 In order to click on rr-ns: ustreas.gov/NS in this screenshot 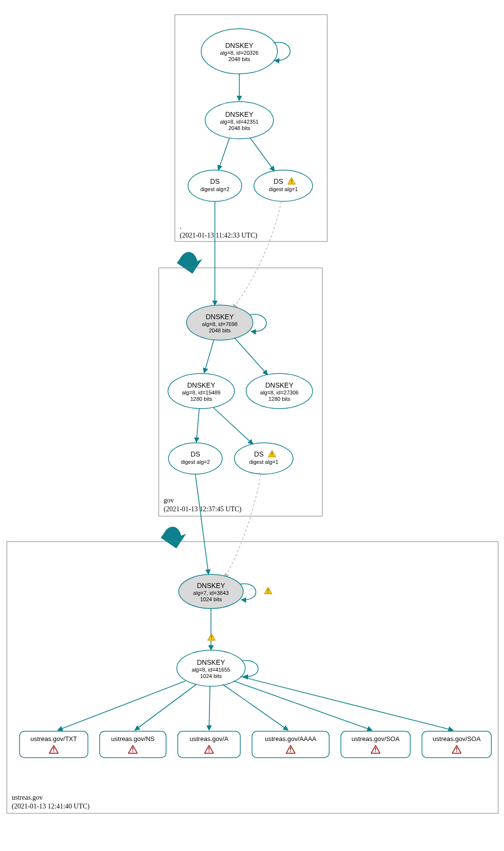, I will do `click(133, 744)`.